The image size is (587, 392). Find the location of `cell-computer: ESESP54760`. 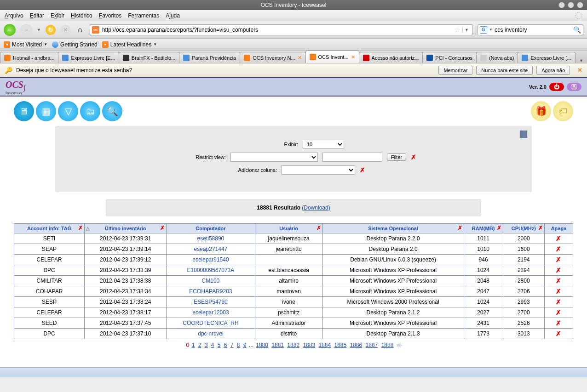

cell-computer: ESESP54760 is located at coordinates (211, 302).